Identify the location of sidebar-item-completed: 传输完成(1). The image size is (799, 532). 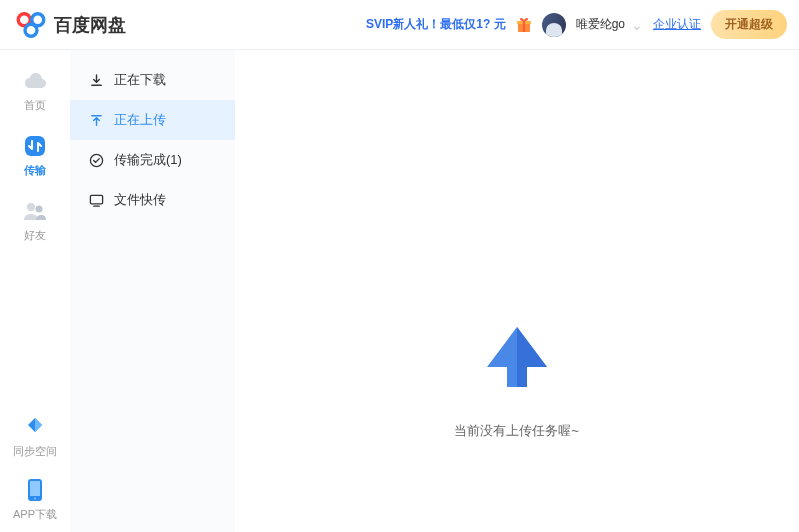
(152, 160).